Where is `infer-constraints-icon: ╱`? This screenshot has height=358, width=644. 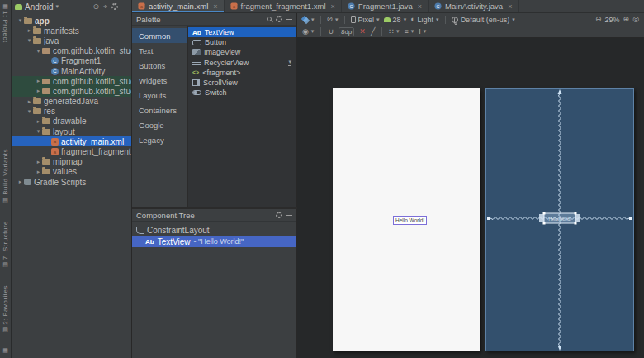 infer-constraints-icon: ╱ is located at coordinates (373, 31).